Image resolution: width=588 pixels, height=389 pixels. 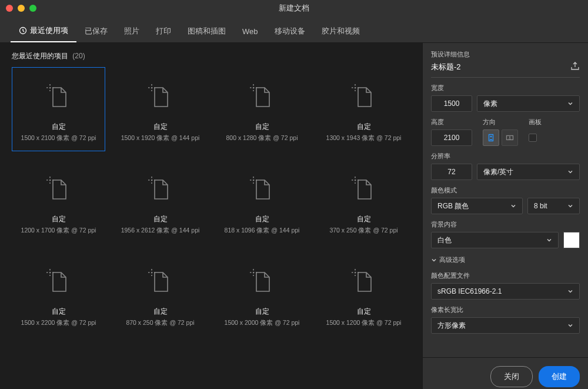 I want to click on orientation-label: 方向, so click(x=500, y=122).